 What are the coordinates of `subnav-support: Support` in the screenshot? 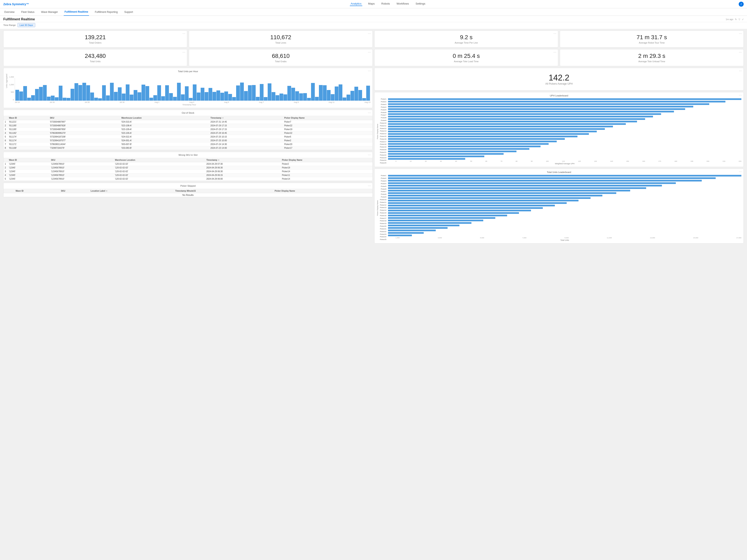 It's located at (129, 12).